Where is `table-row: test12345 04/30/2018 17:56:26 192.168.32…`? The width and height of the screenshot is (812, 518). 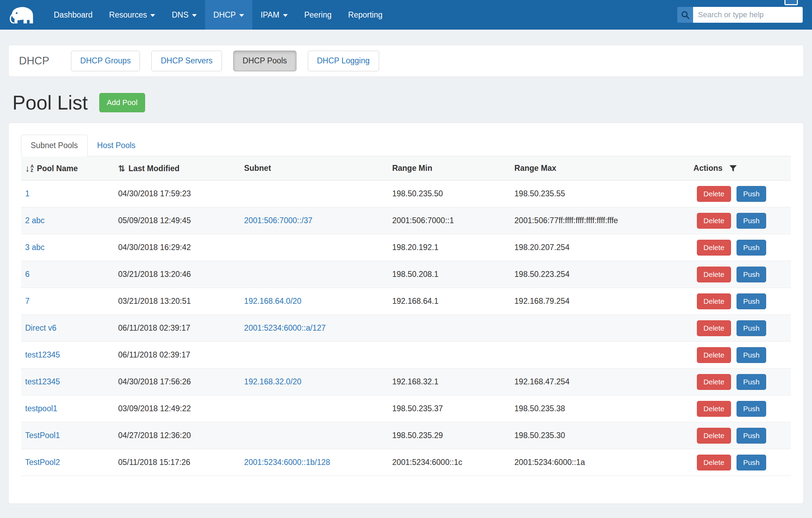 table-row: test12345 04/30/2018 17:56:26 192.168.32… is located at coordinates (406, 382).